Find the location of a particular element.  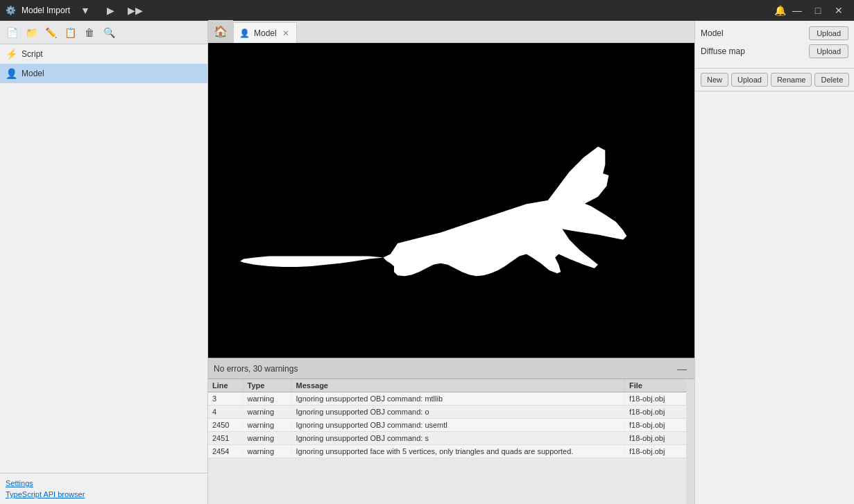

log-cell-line: 3 is located at coordinates (225, 399).